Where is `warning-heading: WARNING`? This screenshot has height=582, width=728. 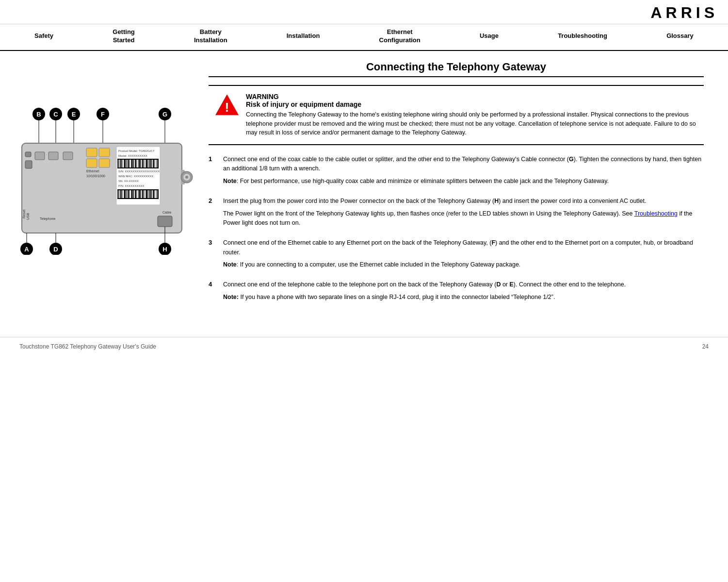 warning-heading: WARNING is located at coordinates (262, 97).